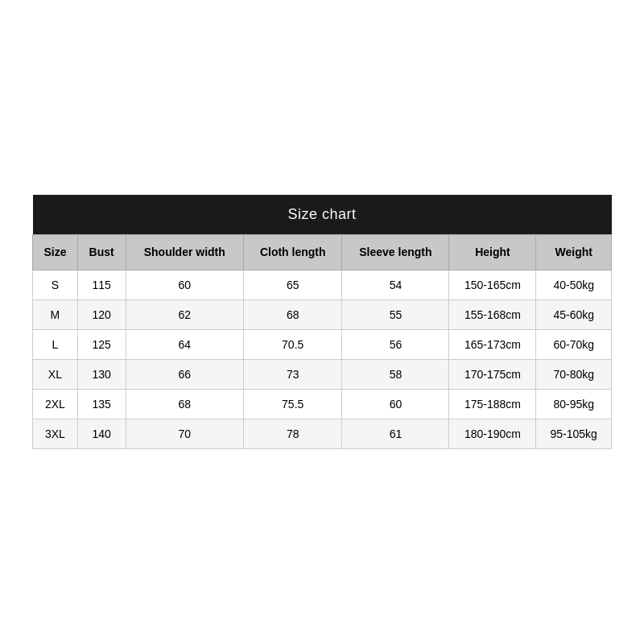 The image size is (644, 644). What do you see at coordinates (322, 404) in the screenshot?
I see `table-row: 2XL1356875.560175-188cm80-95kg` at bounding box center [322, 404].